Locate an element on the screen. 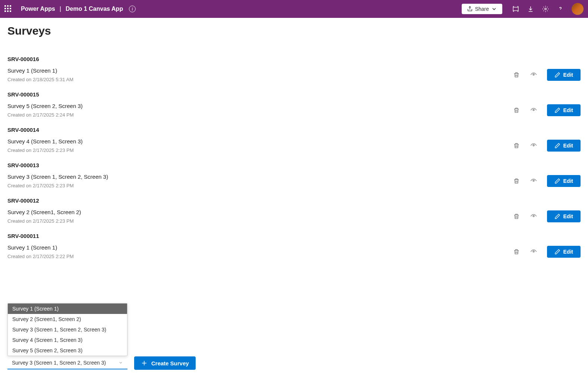 This screenshot has width=588, height=378. survey-created: Created on 2/17/2025 2:24 PM is located at coordinates (260, 115).